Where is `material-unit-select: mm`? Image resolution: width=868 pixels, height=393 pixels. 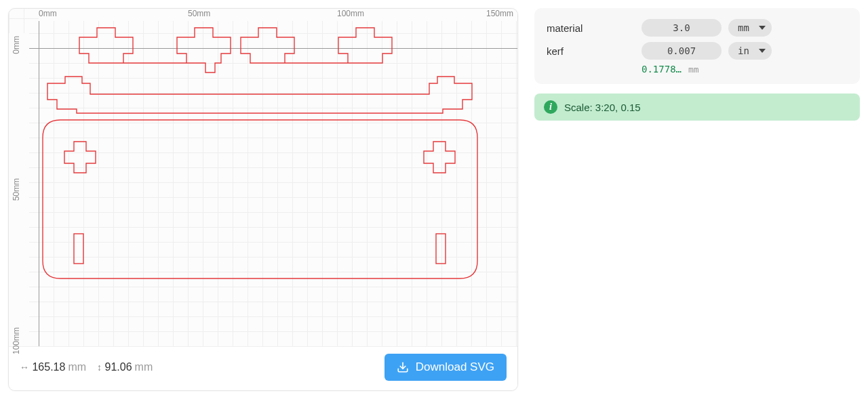 material-unit-select: mm is located at coordinates (750, 28).